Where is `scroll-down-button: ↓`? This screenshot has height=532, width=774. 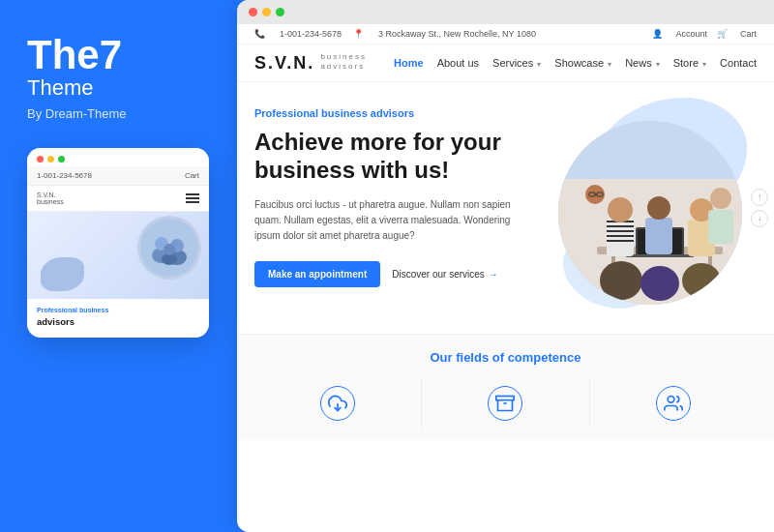 scroll-down-button: ↓ is located at coordinates (759, 219).